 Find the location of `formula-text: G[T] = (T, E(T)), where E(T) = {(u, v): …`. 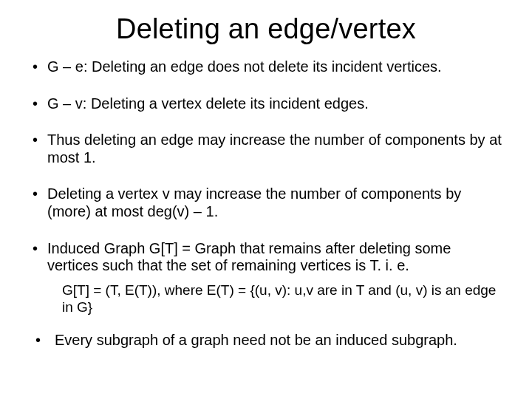

formula-text: G[T] = (T, E(T)), where E(T) = {(u, v): … is located at coordinates (282, 299).